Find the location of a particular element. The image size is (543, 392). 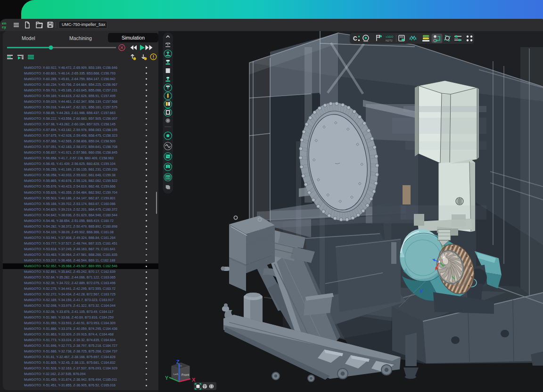

svg-text: X is located at coordinates (194, 380).